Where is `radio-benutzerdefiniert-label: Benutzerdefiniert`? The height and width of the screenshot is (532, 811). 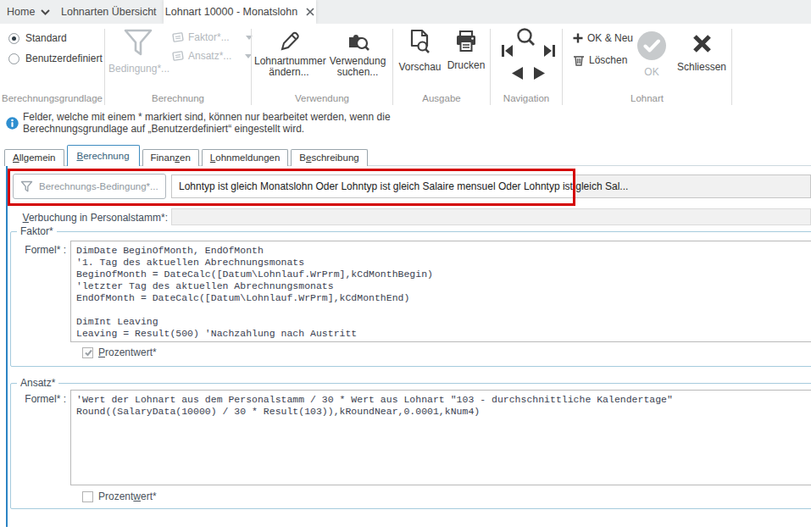 radio-benutzerdefiniert-label: Benutzerdefiniert is located at coordinates (64, 58).